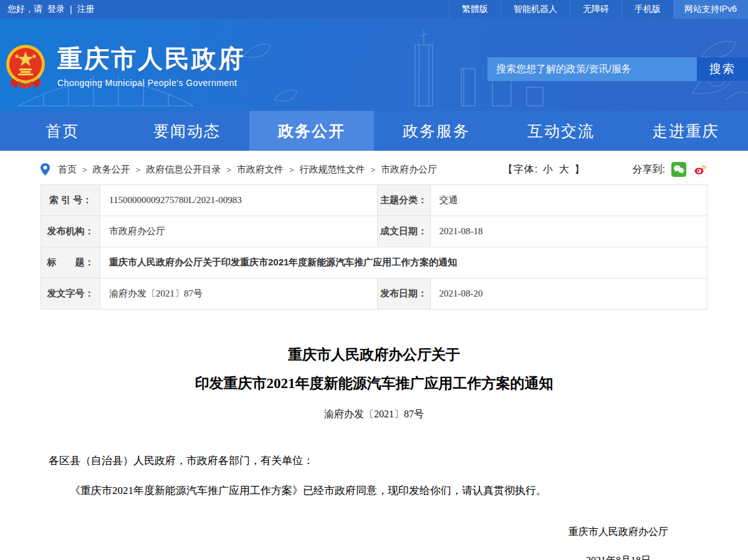 This screenshot has width=748, height=560. What do you see at coordinates (404, 294) in the screenshot?
I see `publish-date-label: 发布日期：` at bounding box center [404, 294].